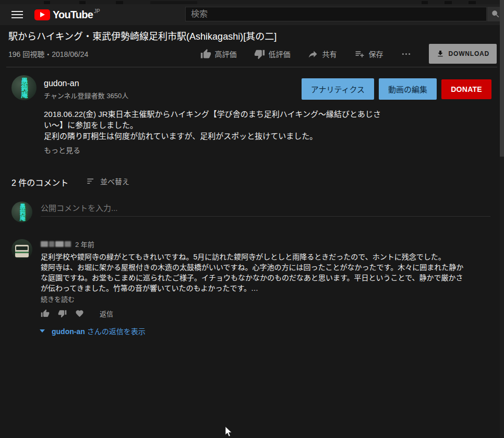 The height and width of the screenshot is (438, 504). I want to click on chevron-down-icon, so click(42, 331).